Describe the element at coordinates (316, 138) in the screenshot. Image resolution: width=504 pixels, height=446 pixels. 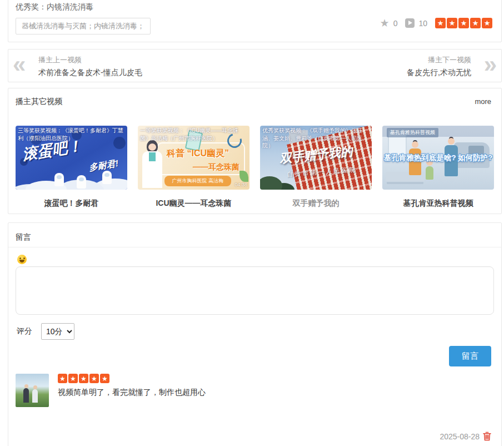
I see `thumbnail-3-overlay-text: 优秀奖获奖视频：《双手赠予我的》张钰涵、姜文娟、曹莉等（自贡市第一人民医院）` at that location.